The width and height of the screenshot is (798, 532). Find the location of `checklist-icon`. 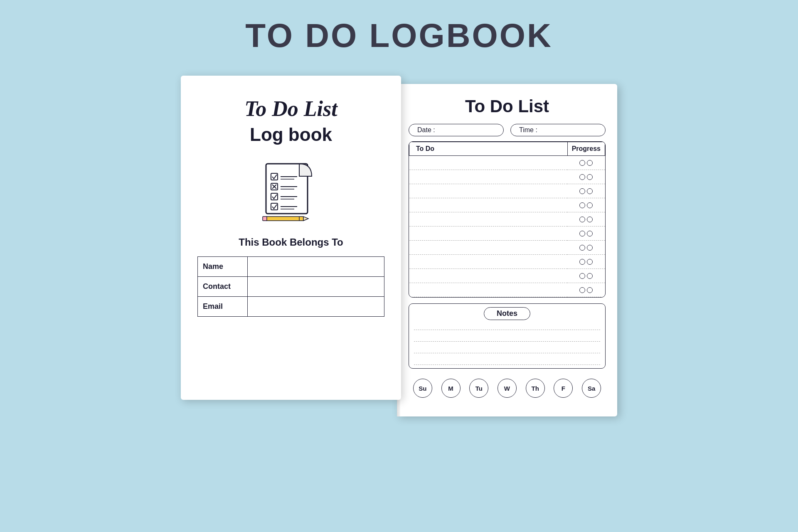

checklist-icon is located at coordinates (291, 191).